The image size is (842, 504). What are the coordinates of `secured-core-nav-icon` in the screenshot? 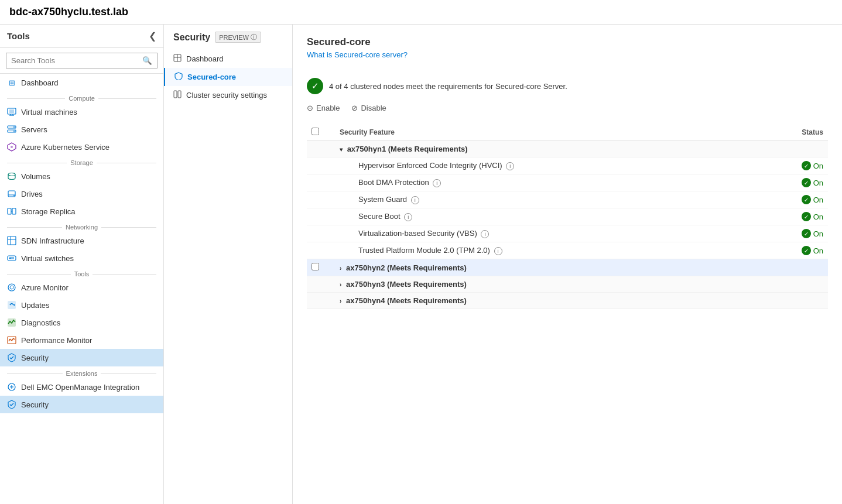 It's located at (179, 77).